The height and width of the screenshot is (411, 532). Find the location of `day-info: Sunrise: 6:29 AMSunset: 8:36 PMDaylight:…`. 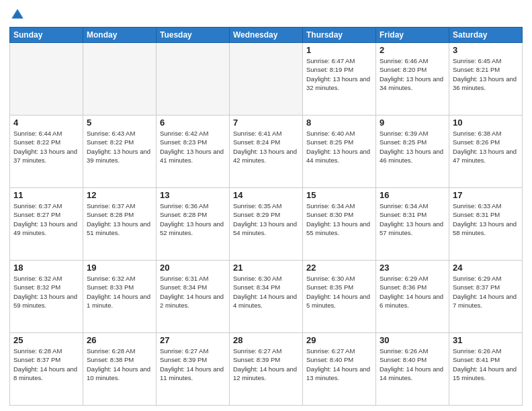

day-info: Sunrise: 6:29 AMSunset: 8:36 PMDaylight:… is located at coordinates (412, 291).